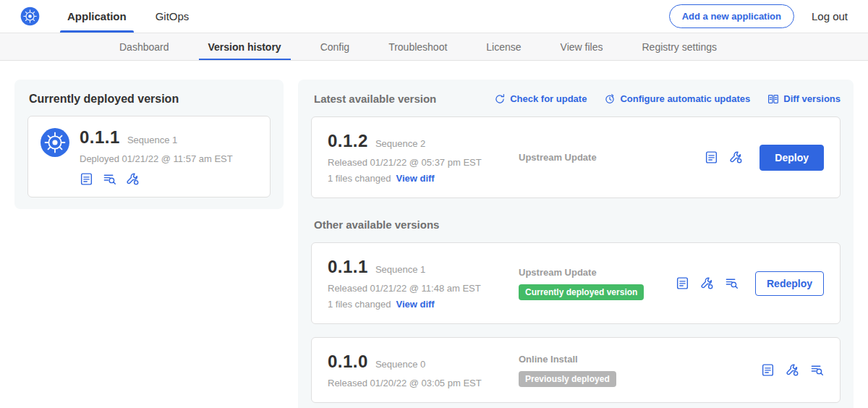  Describe the element at coordinates (812, 98) in the screenshot. I see `diff-versions-label: Diff versions` at that location.